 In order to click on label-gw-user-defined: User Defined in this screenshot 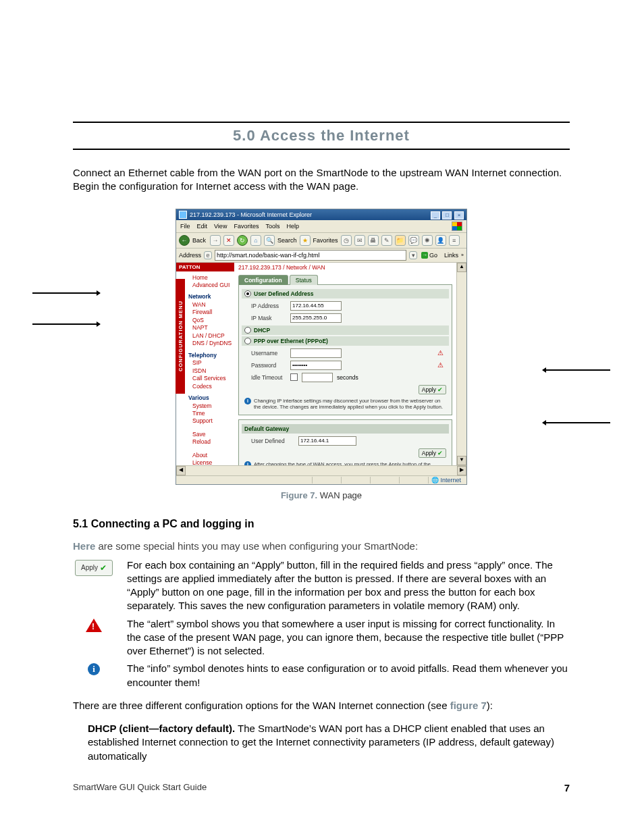, I will do `click(273, 441)`.